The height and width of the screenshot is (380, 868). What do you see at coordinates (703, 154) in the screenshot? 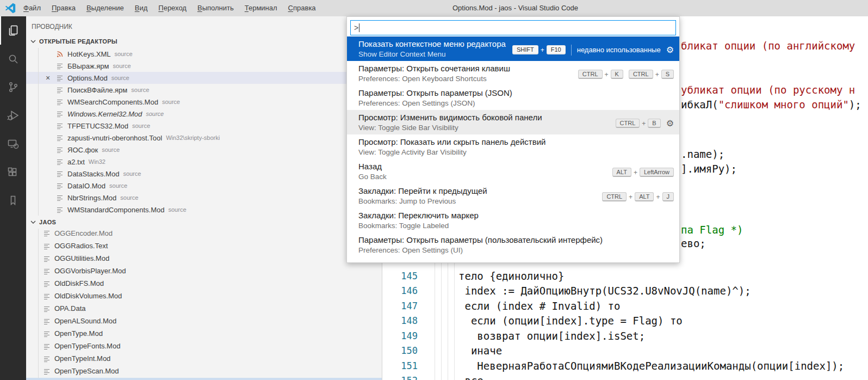
I see `code-fragment: .name);` at bounding box center [703, 154].